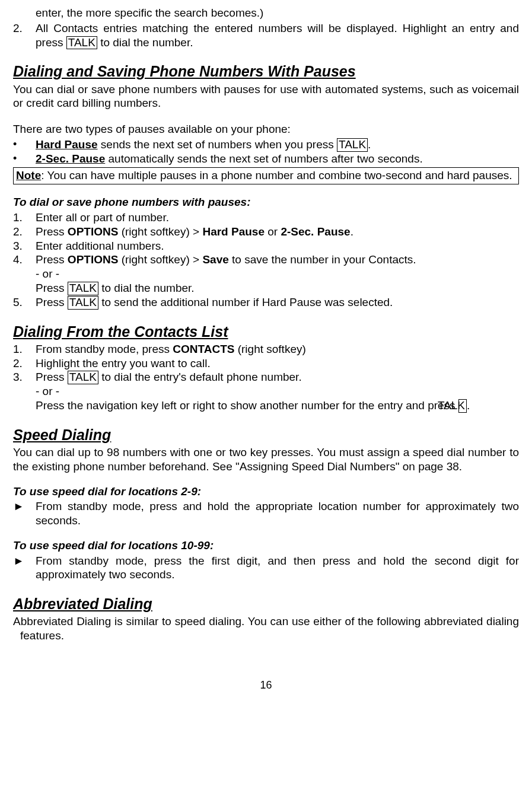  Describe the element at coordinates (266, 435) in the screenshot. I see `heading-speed-dialing: Speed Dialing` at that location.